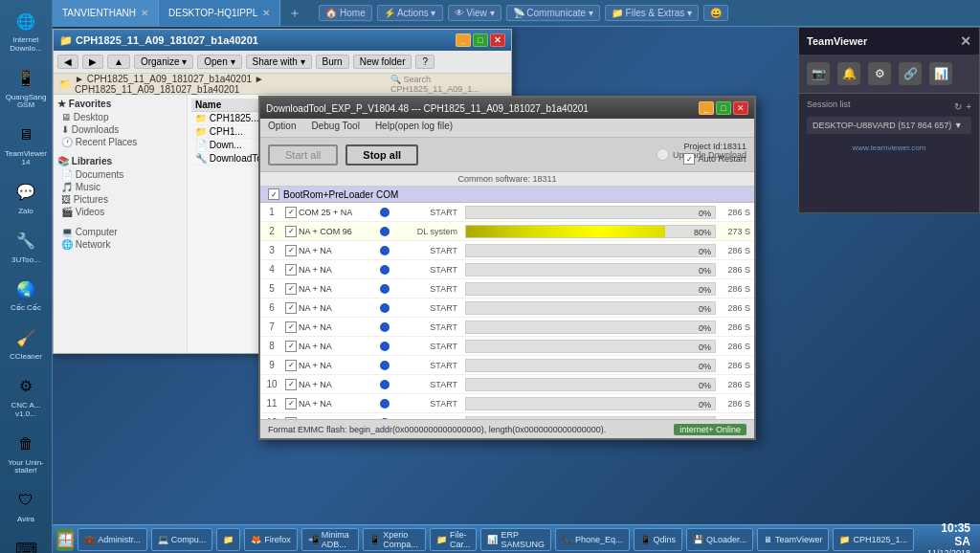 The height and width of the screenshot is (553, 980). Describe the element at coordinates (65, 540) in the screenshot. I see `start-button: 🪟` at that location.